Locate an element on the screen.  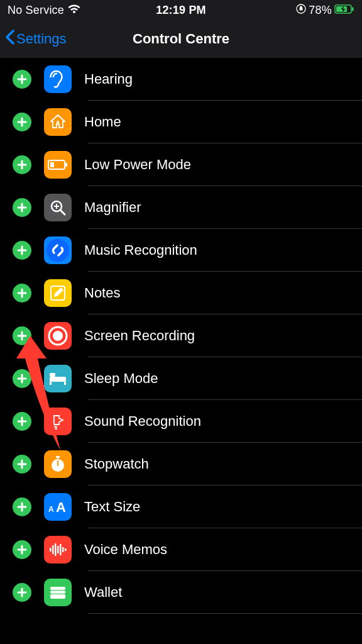
list-item: Hearing is located at coordinates (181, 79).